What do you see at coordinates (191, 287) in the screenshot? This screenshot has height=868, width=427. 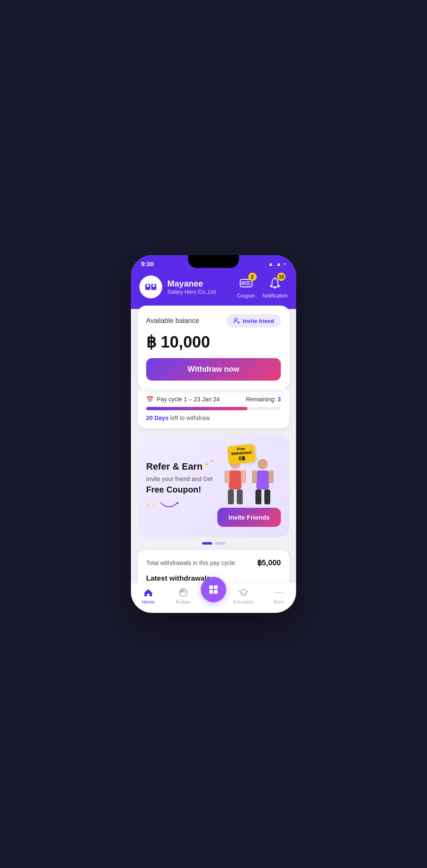 I see `header-user-info: Mayanee Salary Hero Co.,Ltd` at bounding box center [191, 287].